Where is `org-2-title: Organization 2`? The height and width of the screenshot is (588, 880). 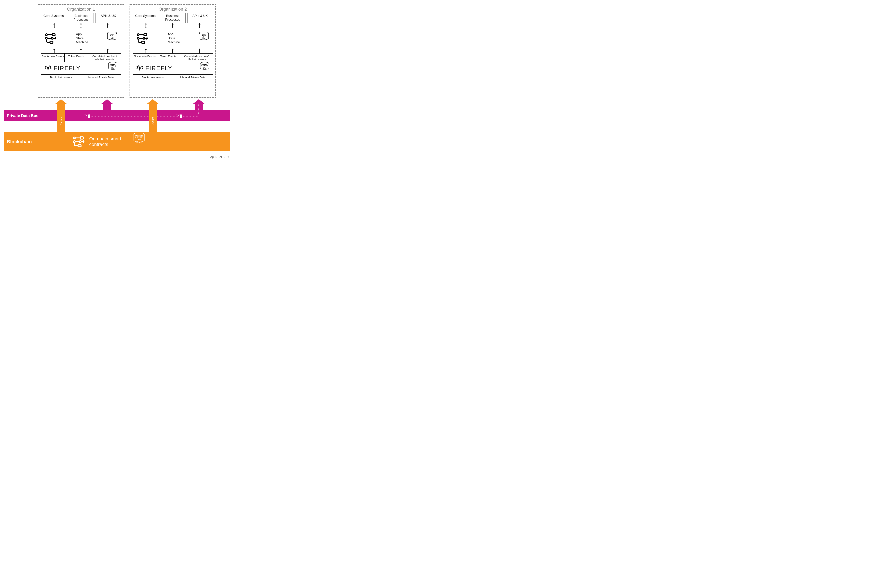 org-2-title: Organization 2 is located at coordinates (173, 9).